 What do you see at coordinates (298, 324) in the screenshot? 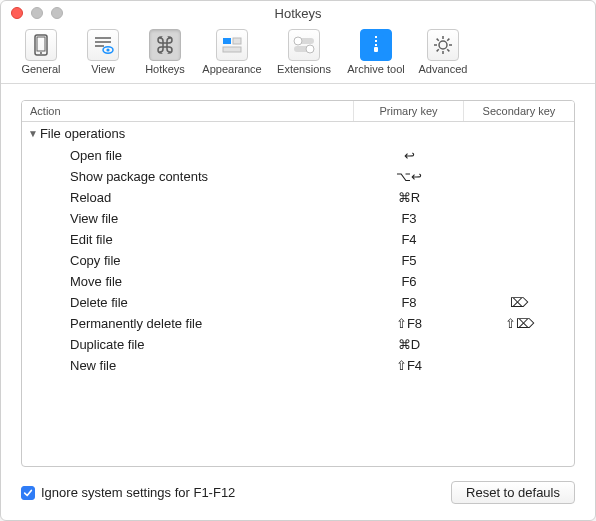
I see `table-row: Permanently delete file⇧F8⇧⌦` at bounding box center [298, 324].